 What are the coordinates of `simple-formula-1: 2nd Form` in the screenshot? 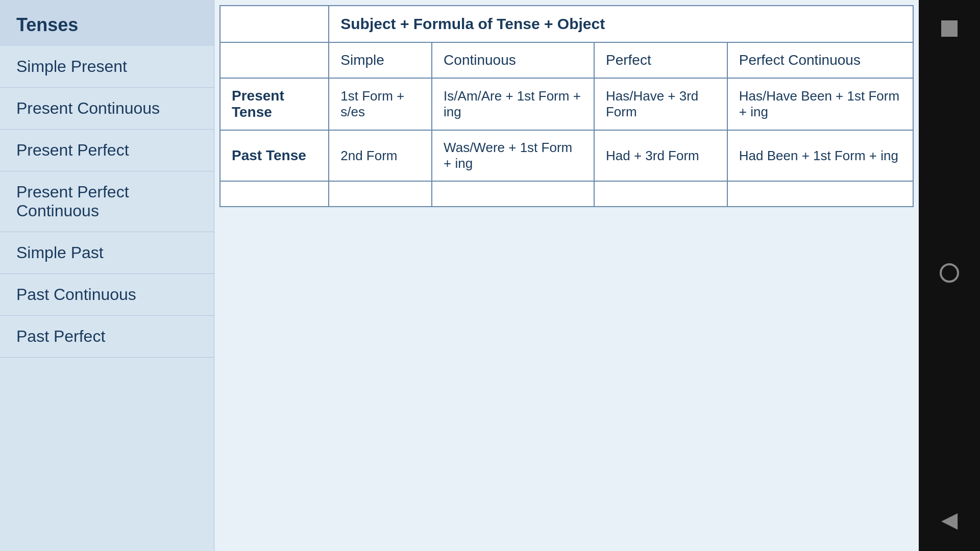 It's located at (380, 156).